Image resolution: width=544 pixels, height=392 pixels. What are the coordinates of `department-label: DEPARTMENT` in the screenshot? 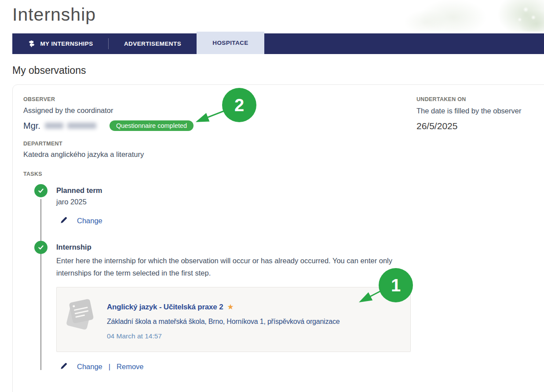 It's located at (284, 144).